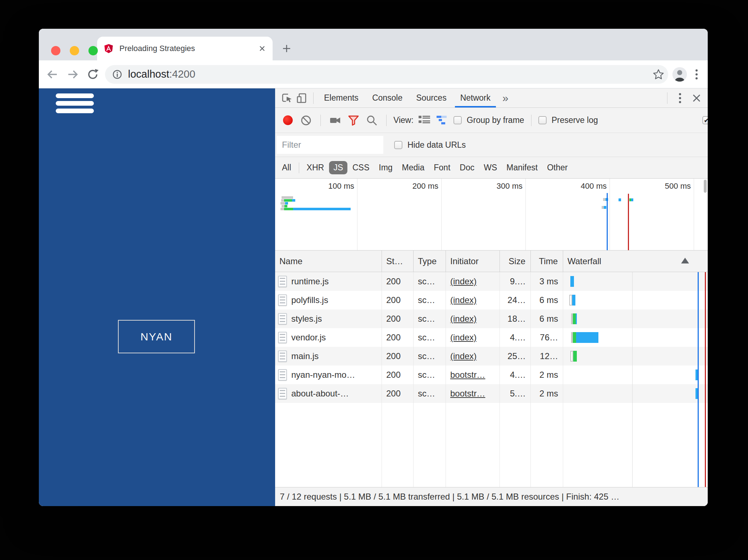 The image size is (748, 560). I want to click on waterfall-segment-wf_green, so click(575, 338).